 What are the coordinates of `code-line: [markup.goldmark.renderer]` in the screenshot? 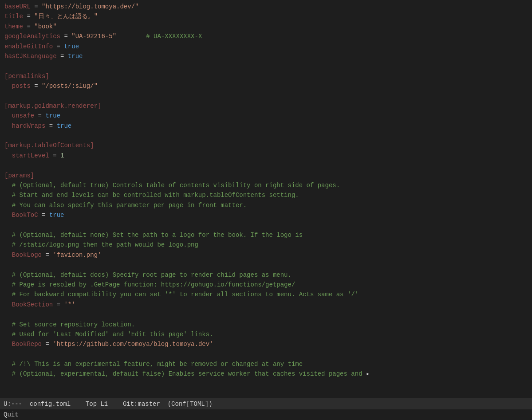 It's located at (268, 106).